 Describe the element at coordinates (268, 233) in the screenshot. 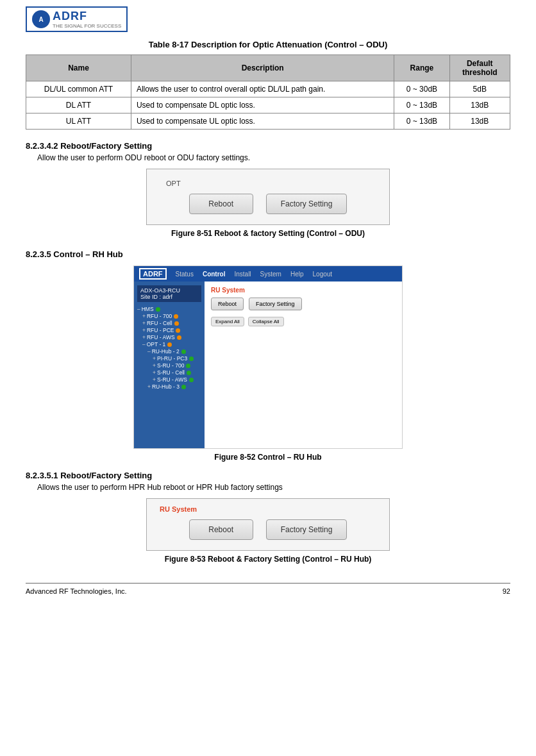

I see `figure-51-caption: Figure 8-51 Reboot & factory Setting (Co…` at that location.